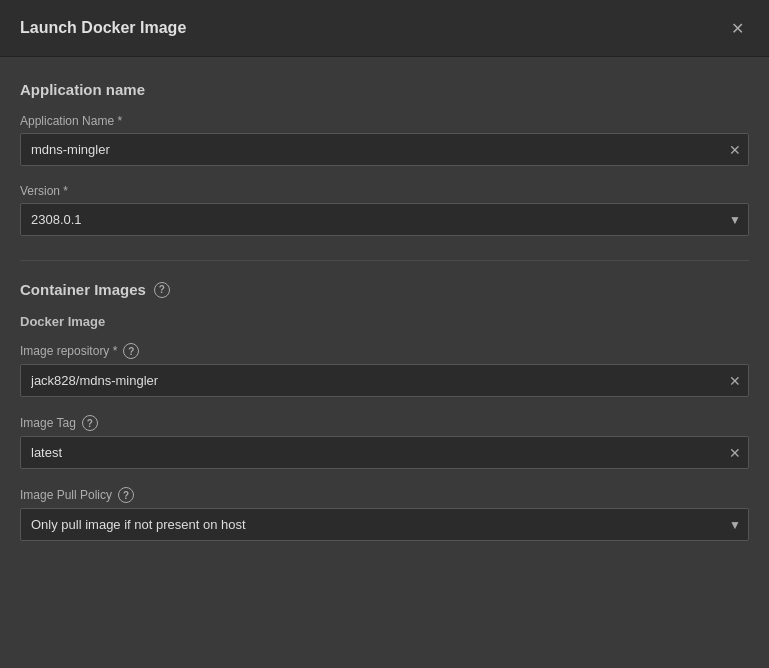 The height and width of the screenshot is (668, 769). Describe the element at coordinates (384, 322) in the screenshot. I see `docker-image-subtitle: Docker Image` at that location.